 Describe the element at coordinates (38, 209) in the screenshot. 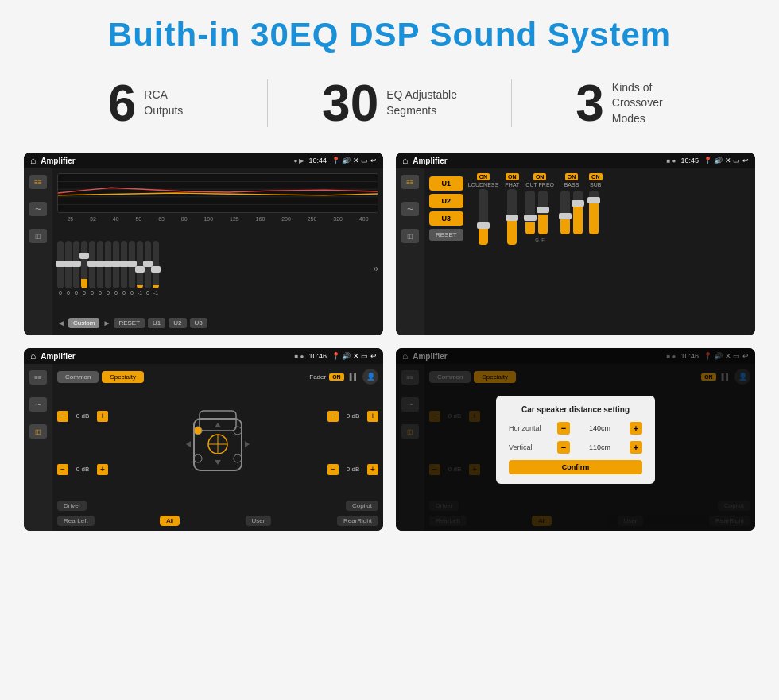

I see `eq-sidebar-wave-icon: 〜` at that location.